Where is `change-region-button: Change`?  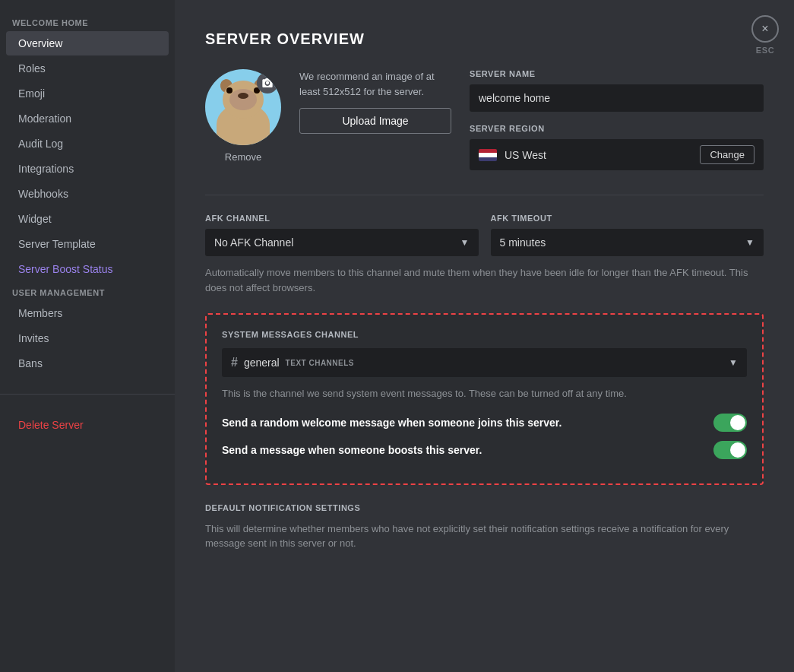 change-region-button: Change is located at coordinates (727, 155).